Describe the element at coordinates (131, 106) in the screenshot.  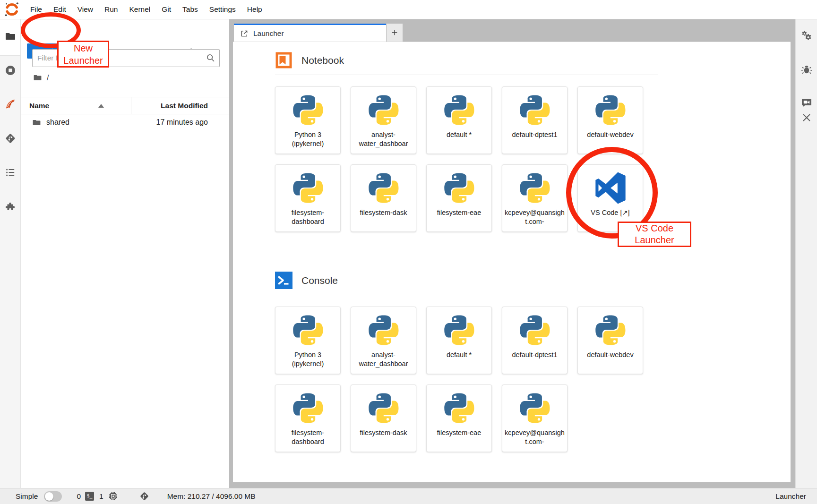
I see `column-divider` at that location.